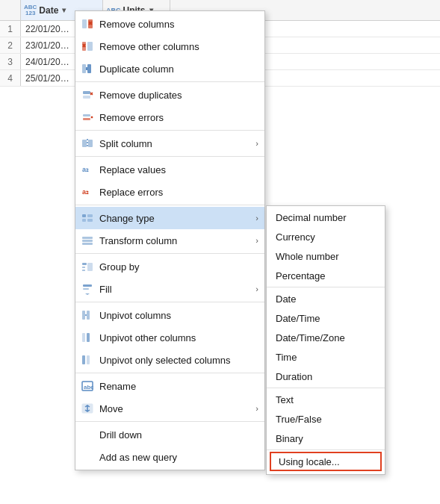 The image size is (440, 504). Describe the element at coordinates (170, 240) in the screenshot. I see `menu-item-transform-column: Transform column ›` at that location.